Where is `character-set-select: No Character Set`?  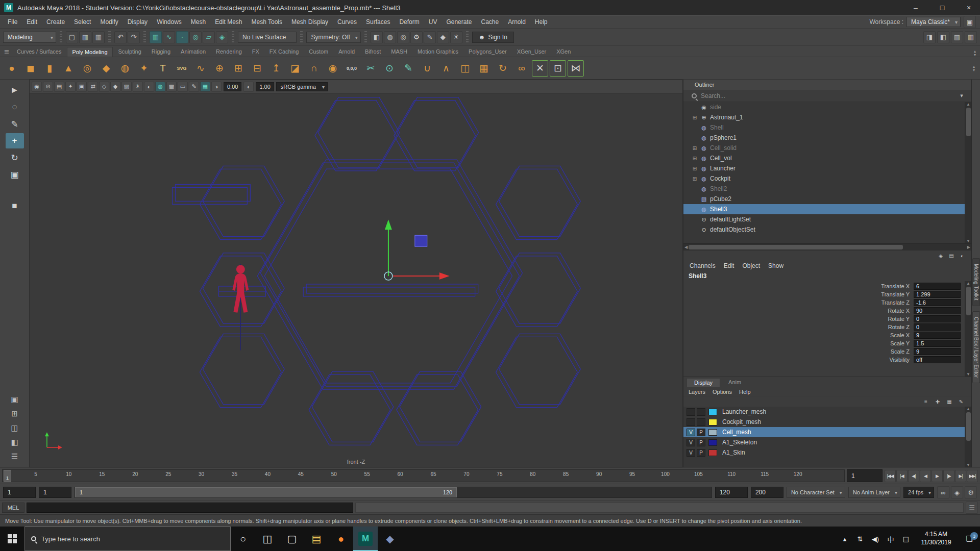 character-set-select: No Character Set is located at coordinates (816, 492).